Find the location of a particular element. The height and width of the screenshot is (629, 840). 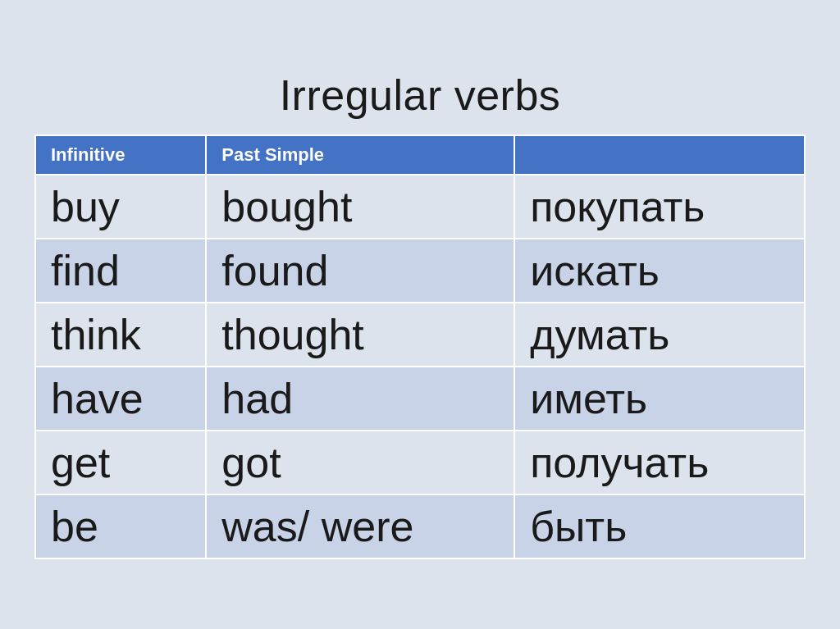

cell-infinitive: buy is located at coordinates (121, 207).